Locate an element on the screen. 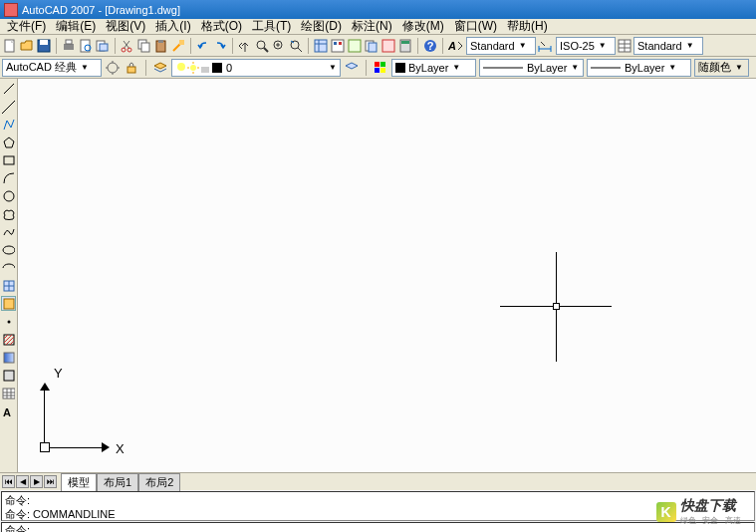  cmd-history-2: 命令: COMMANDLINE is located at coordinates (378, 514).